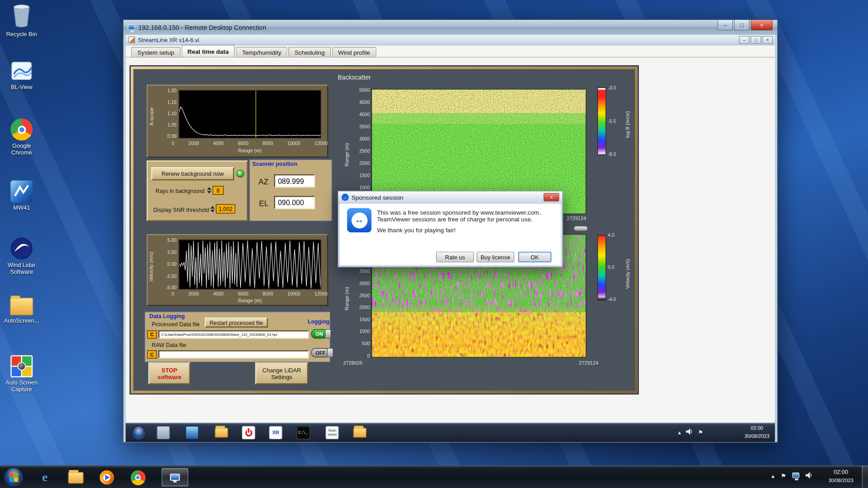 The width and height of the screenshot is (868, 488). I want to click on tick-label: -5.5, so click(612, 121).